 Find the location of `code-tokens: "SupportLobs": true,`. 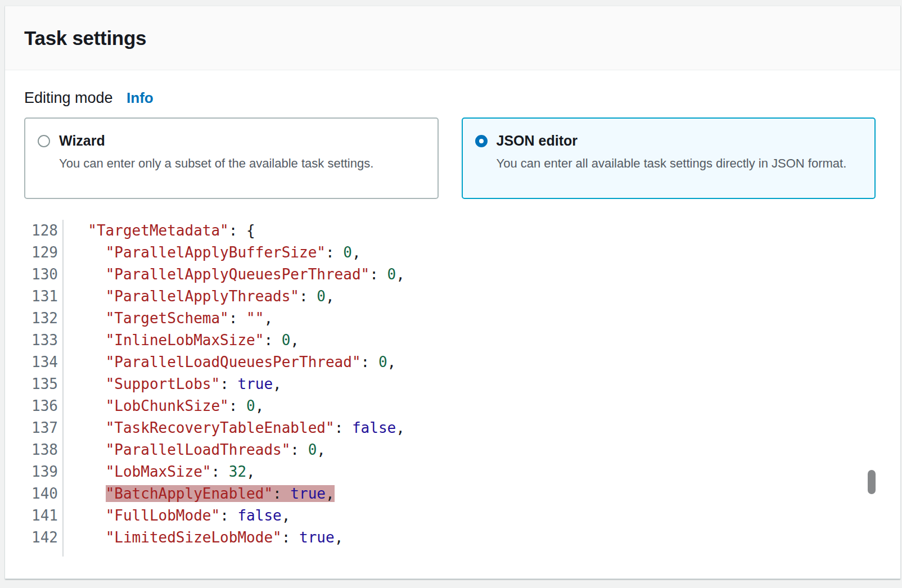

code-tokens: "SupportLobs": true, is located at coordinates (193, 384).